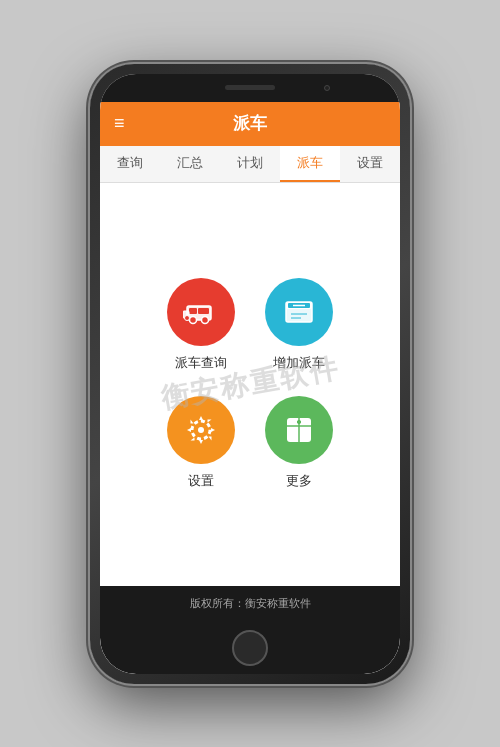  I want to click on tab-dispatch: 派车, so click(310, 164).